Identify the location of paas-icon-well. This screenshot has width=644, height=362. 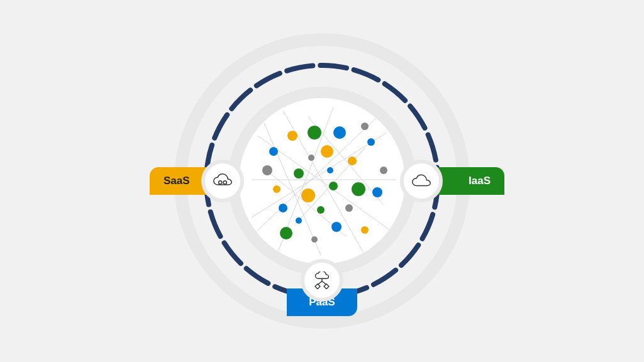
(322, 280).